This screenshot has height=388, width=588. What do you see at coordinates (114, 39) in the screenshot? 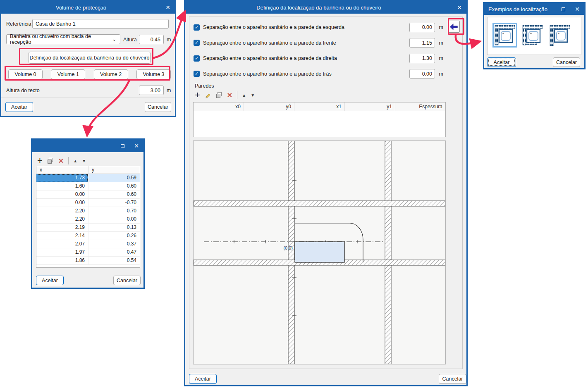
I see `chevron-down-icon: ⌄` at bounding box center [114, 39].